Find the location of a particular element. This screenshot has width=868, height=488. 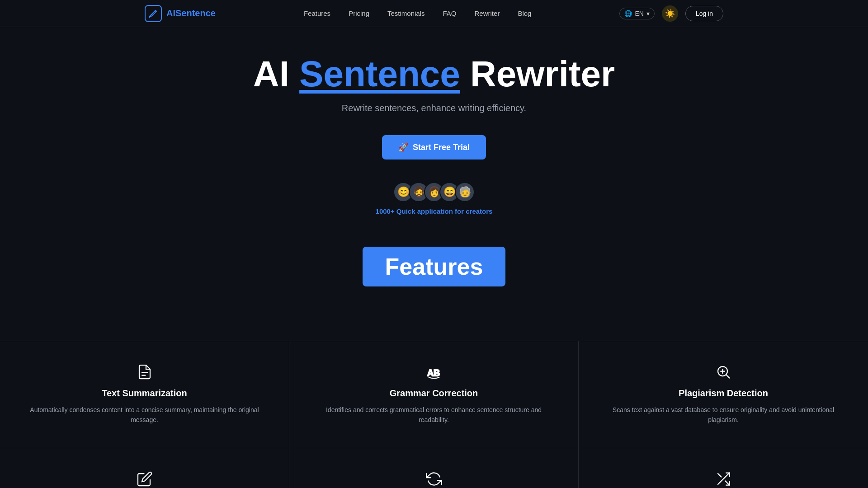

nav-features: Features is located at coordinates (317, 14).